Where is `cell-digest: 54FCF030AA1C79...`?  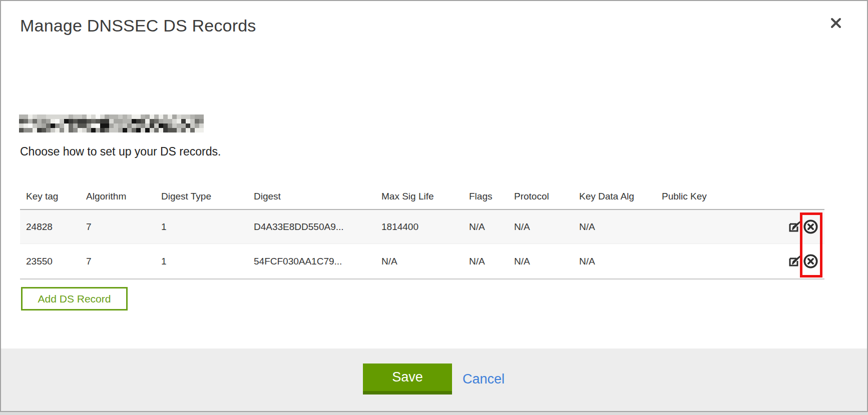 cell-digest: 54FCF030AA1C79... is located at coordinates (311, 262).